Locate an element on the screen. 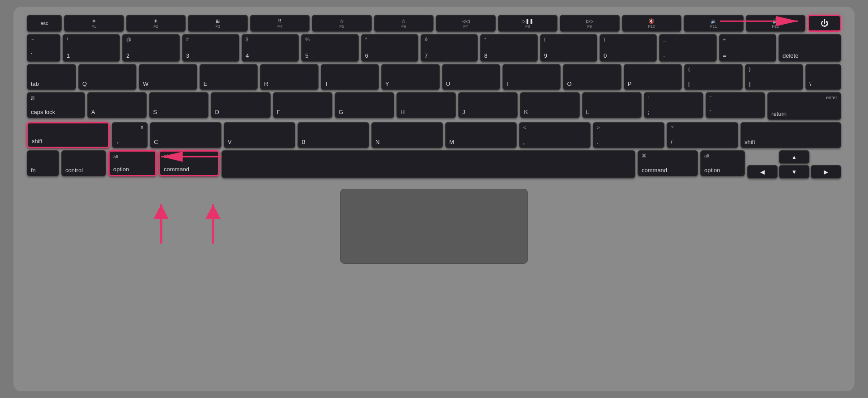 Image resolution: width=868 pixels, height=398 pixels. key-8: * 8 is located at coordinates (509, 48).